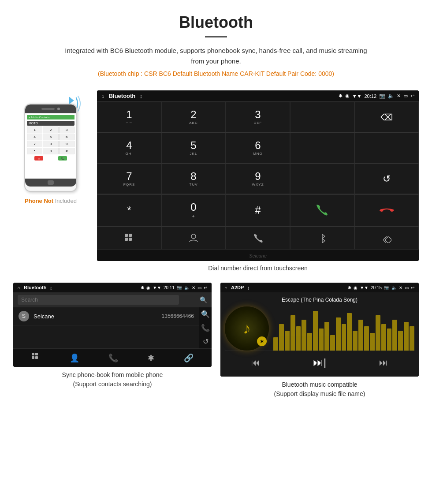 The image size is (432, 504). Describe the element at coordinates (394, 287) in the screenshot. I see `music-vol-icon: 🔈` at that location.